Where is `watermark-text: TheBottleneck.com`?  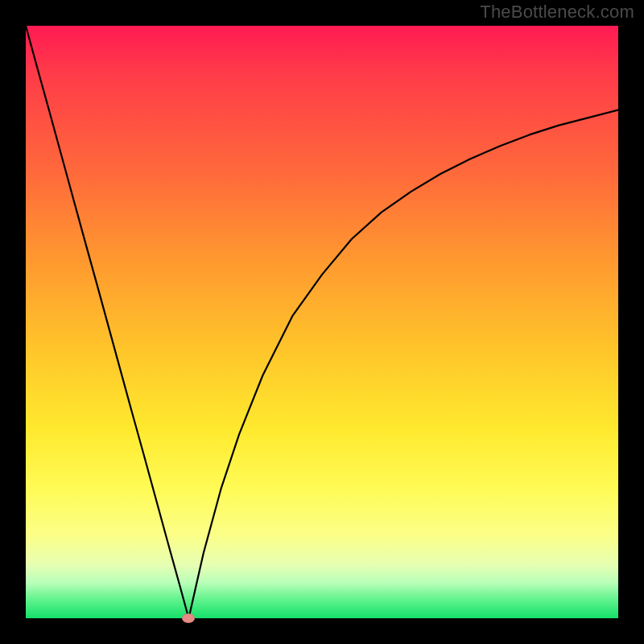 watermark-text: TheBottleneck.com is located at coordinates (557, 12).